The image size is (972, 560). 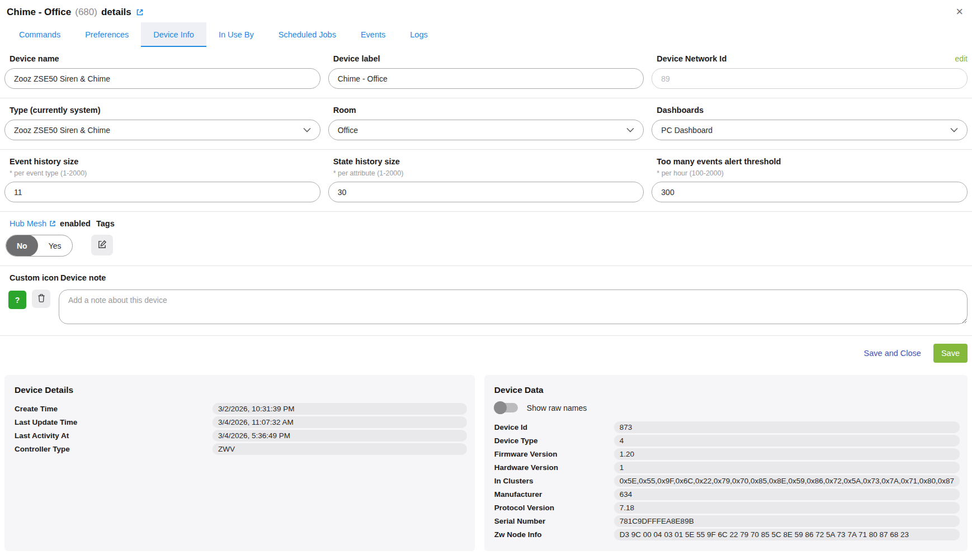 I want to click on device-title-suffix: details, so click(x=116, y=12).